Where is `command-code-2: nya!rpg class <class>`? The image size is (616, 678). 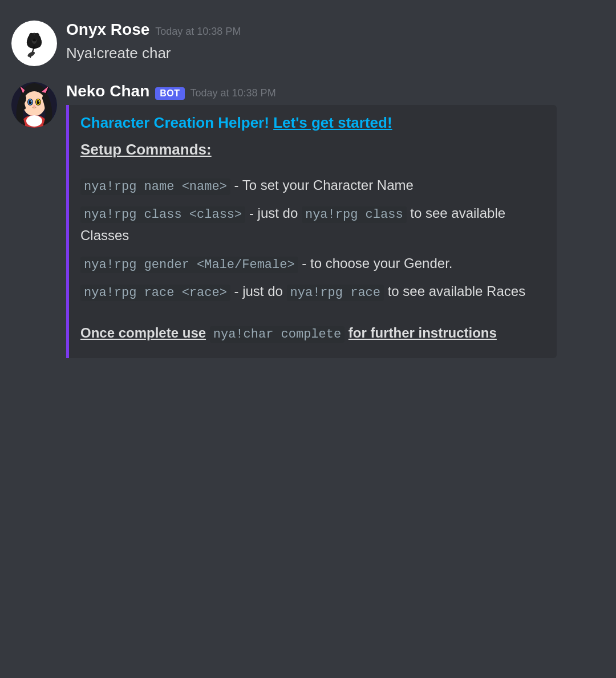 command-code-2: nya!rpg class <class> is located at coordinates (163, 214).